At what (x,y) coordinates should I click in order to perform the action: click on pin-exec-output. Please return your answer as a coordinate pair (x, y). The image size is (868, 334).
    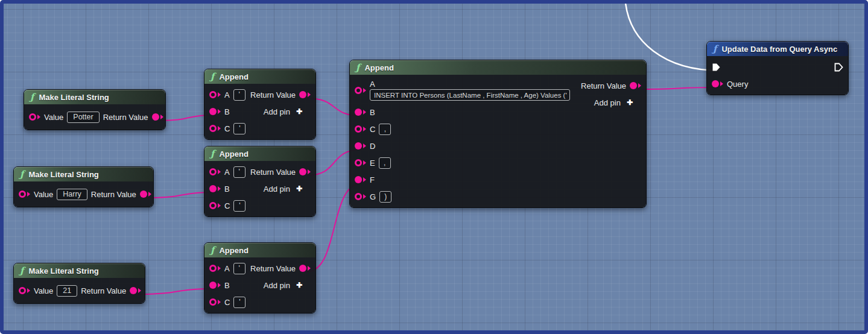
    Looking at the image, I should click on (838, 68).